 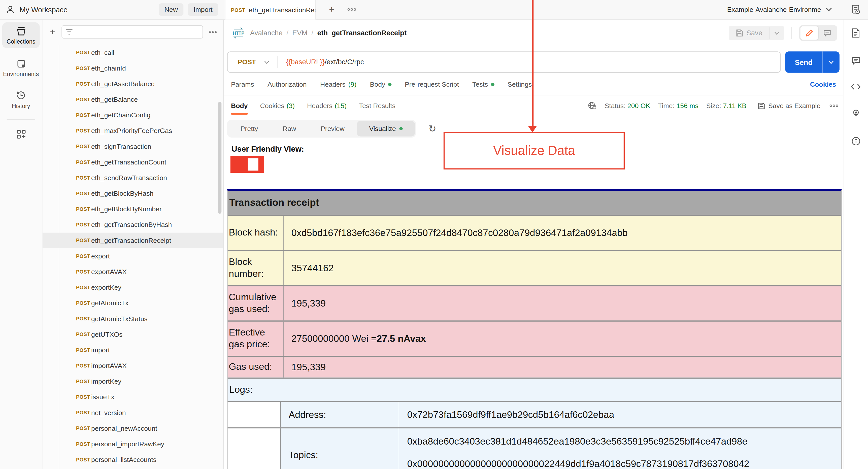 What do you see at coordinates (774, 9) in the screenshot?
I see `environment-name: Example-Avalanche-Environme` at bounding box center [774, 9].